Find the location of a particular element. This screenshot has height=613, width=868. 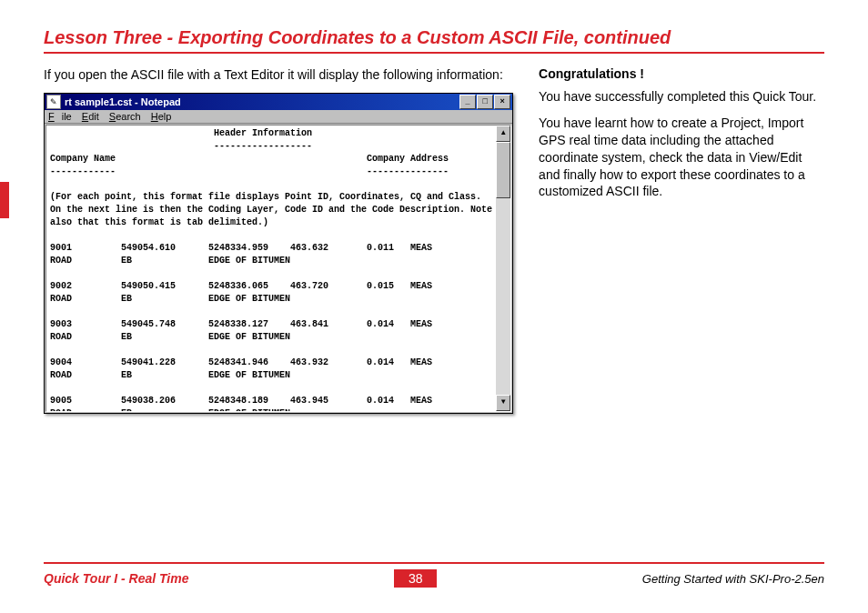

scroll-track is located at coordinates (503, 268).